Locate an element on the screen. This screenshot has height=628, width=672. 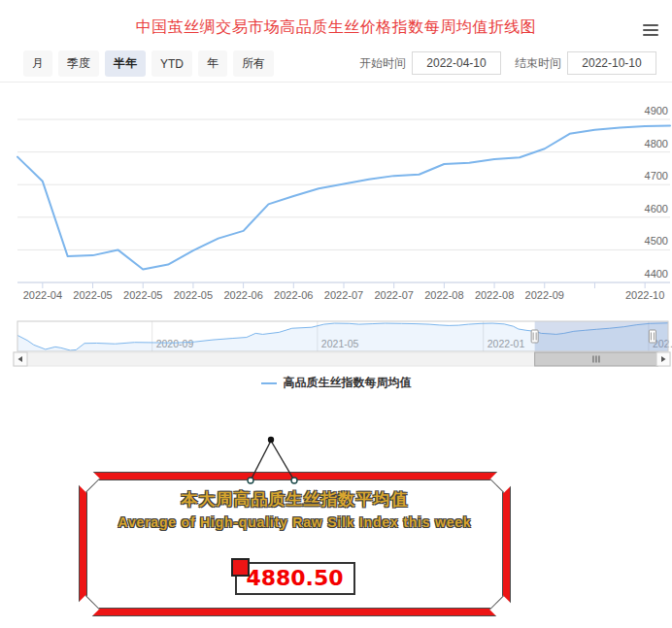
hamburger-icon is located at coordinates (651, 30).